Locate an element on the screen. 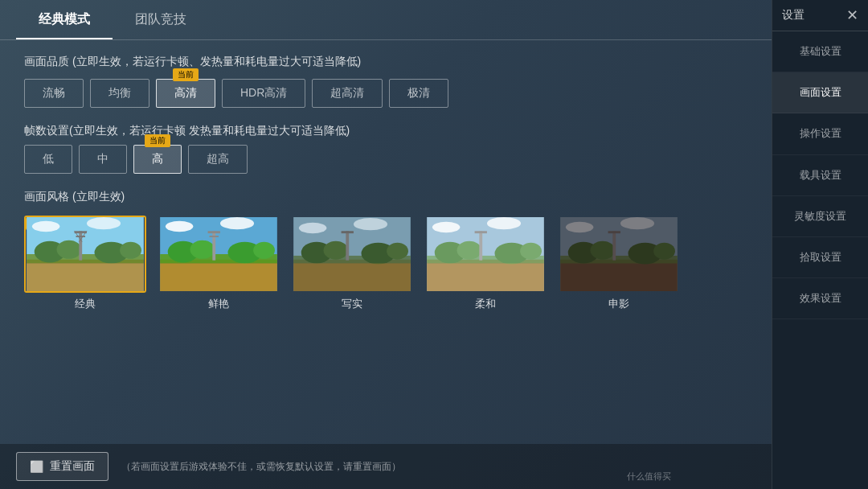 This screenshot has height=489, width=868. reset-icon: ⬜ is located at coordinates (37, 466).